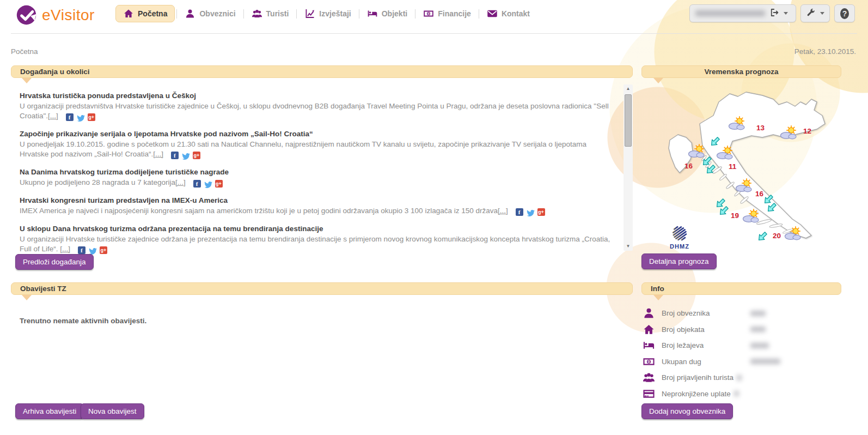 This screenshot has height=435, width=868. I want to click on nav-item-label: Financije, so click(454, 14).